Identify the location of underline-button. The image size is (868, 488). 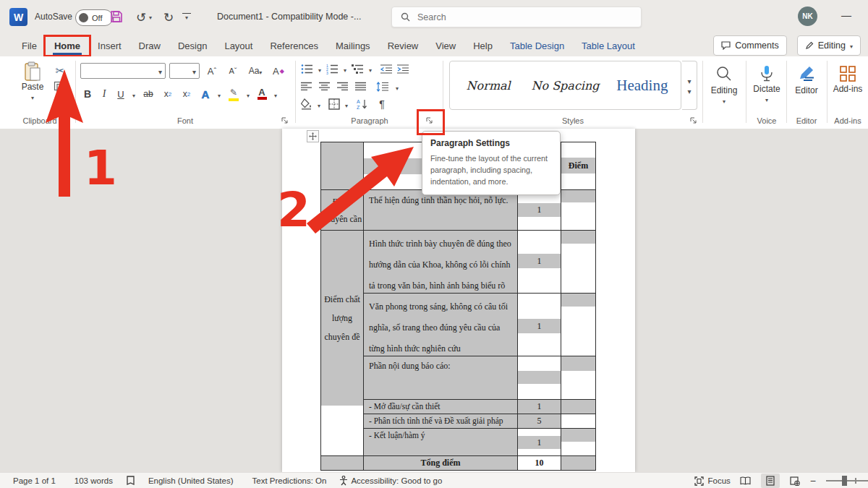
(121, 94).